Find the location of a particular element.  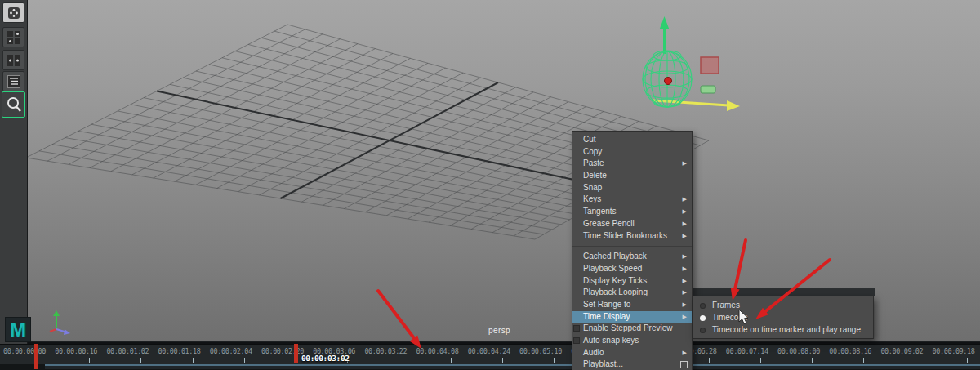

timecode-tick-label: 00:00:05:10 is located at coordinates (541, 351).